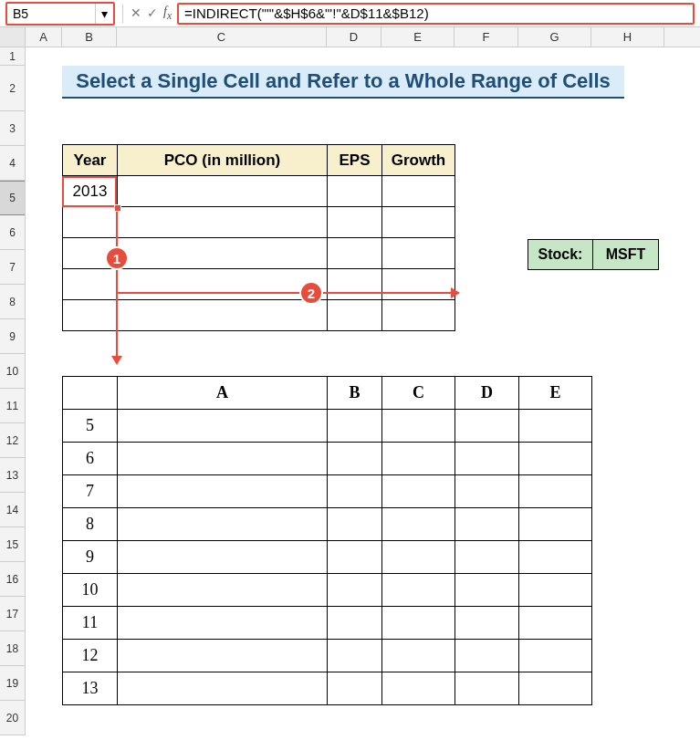 The image size is (700, 740). What do you see at coordinates (13, 545) in the screenshot?
I see `row-header-15: 15` at bounding box center [13, 545].